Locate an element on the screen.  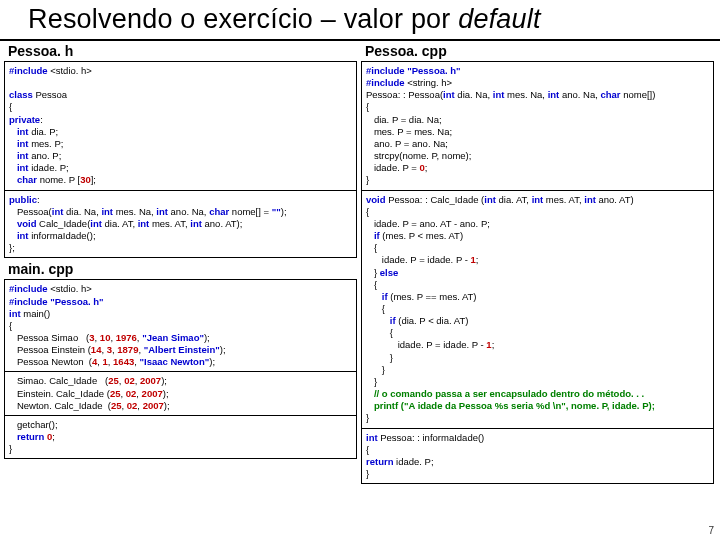
main-cpp-part3: getchar(); return 0; } is located at coordinates (180, 437).